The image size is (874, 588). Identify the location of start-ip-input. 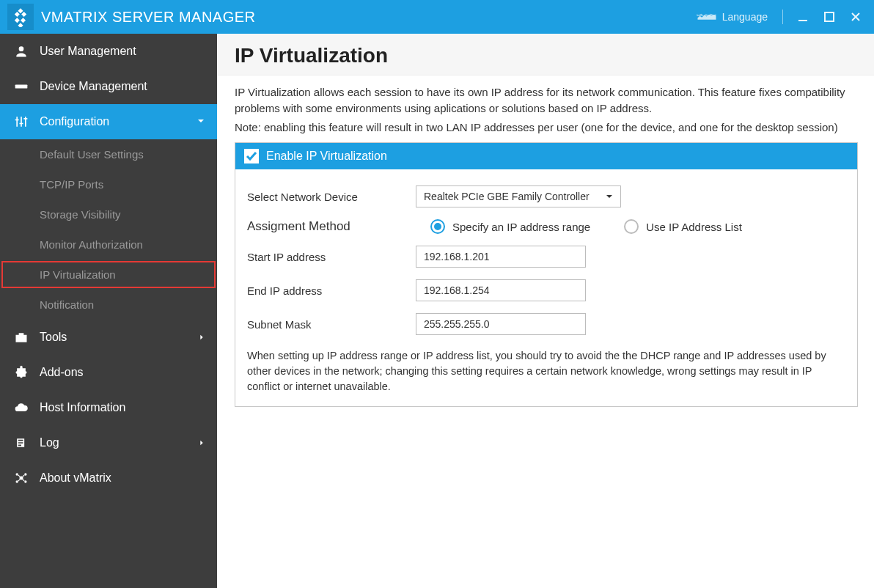
(501, 257).